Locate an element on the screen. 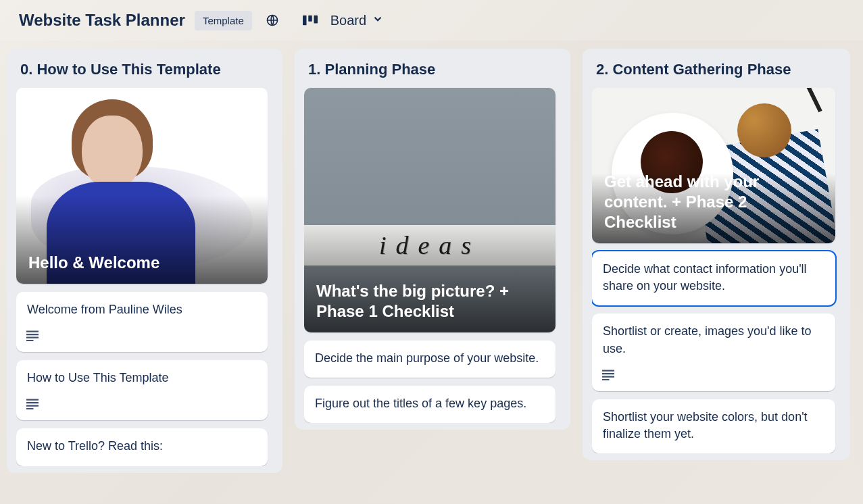 This screenshot has height=504, width=863. card: Welcome from Pauline Wiles is located at coordinates (142, 322).